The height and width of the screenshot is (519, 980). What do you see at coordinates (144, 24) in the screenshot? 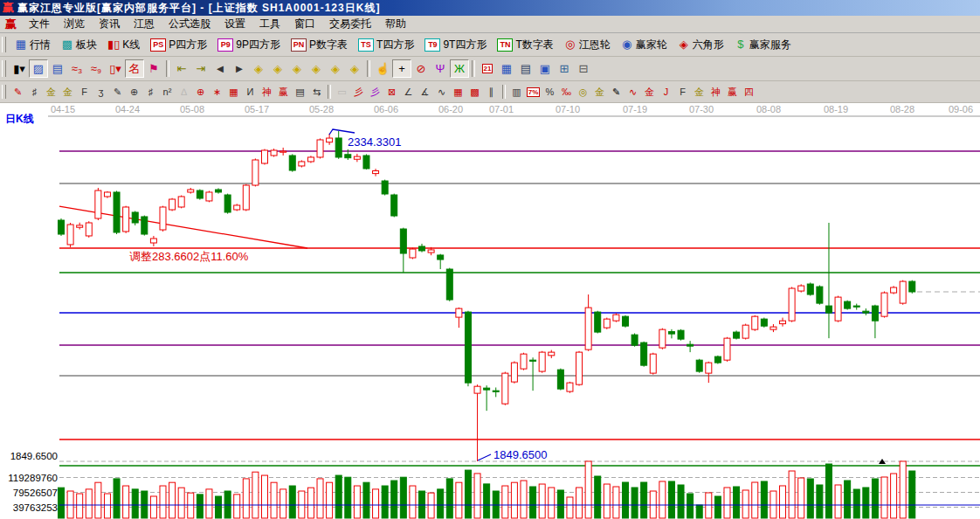
I see `menu-江恩: 江恩` at bounding box center [144, 24].